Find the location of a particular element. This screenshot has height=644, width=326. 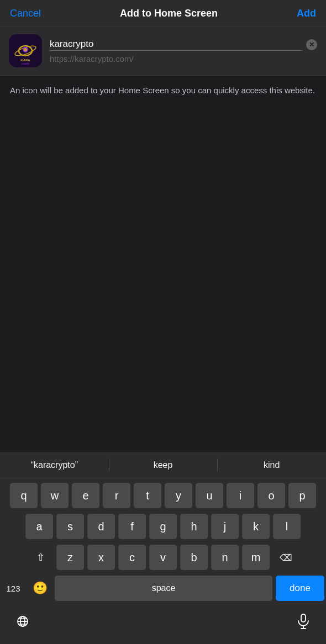

key-row-1: q w e r t y u i o p is located at coordinates (163, 496).